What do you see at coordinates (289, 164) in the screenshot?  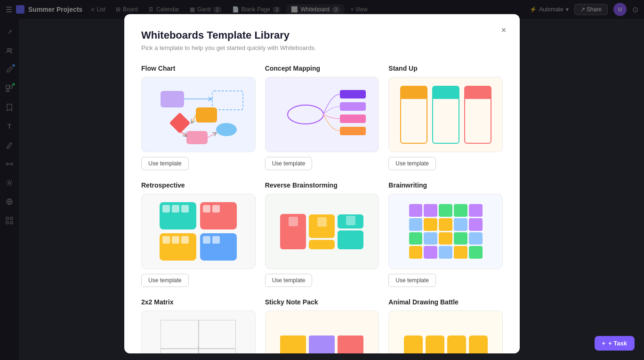 I see `use-template-concept-mapping: Use template` at bounding box center [289, 164].